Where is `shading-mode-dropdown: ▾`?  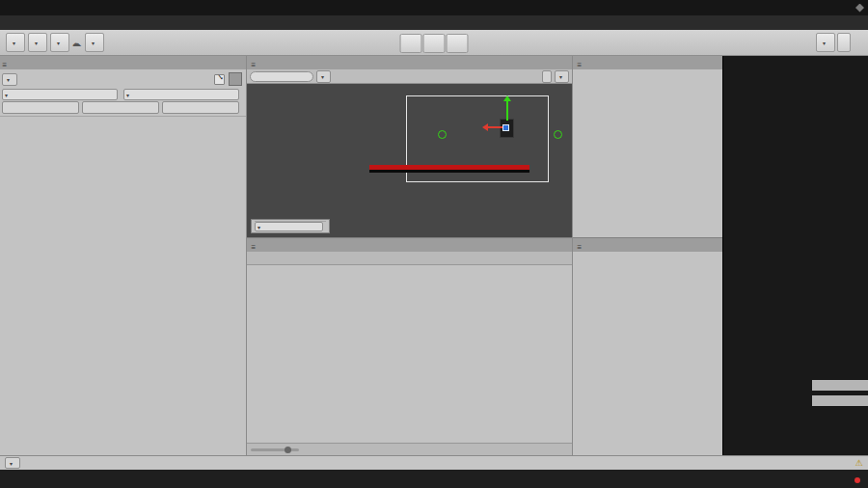 shading-mode-dropdown: ▾ is located at coordinates (561, 77).